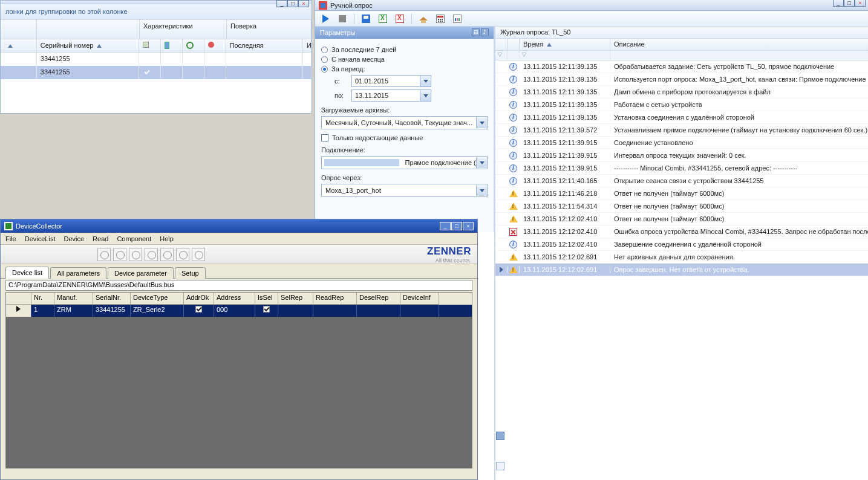  I want to click on log-row: 13.11.2015 12:12:02.691Нет архивных данн…, so click(682, 258).